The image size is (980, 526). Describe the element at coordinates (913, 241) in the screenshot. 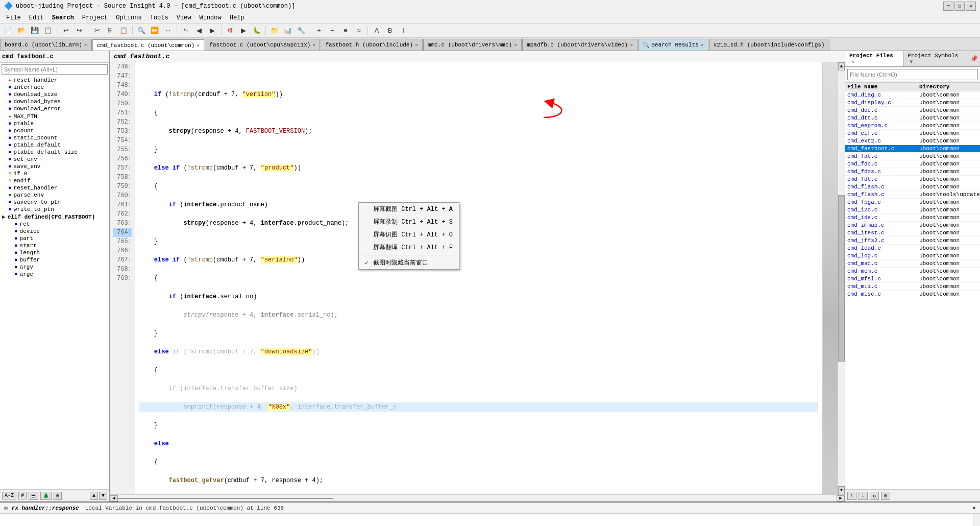

I see `file-item-19: cmd_jffs2.cuboot\common` at that location.